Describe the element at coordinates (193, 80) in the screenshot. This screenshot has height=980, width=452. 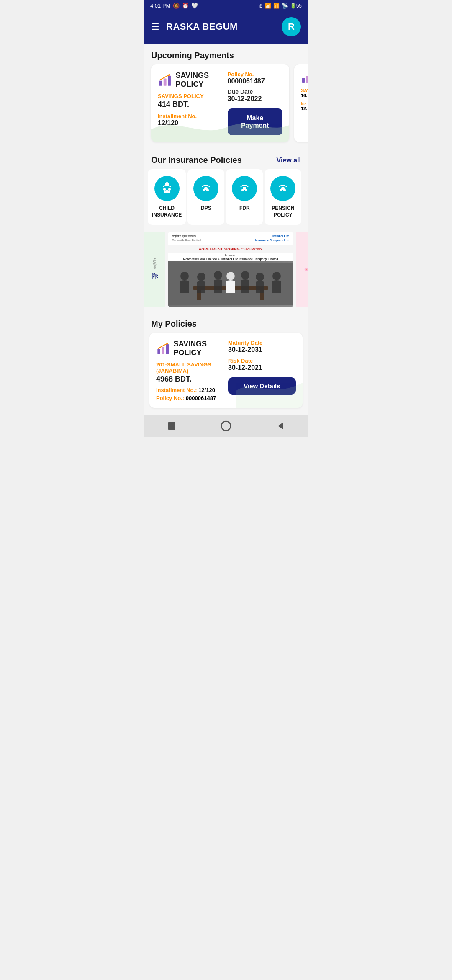
I see `policy-type-header: SAVINGS POLICY` at that location.